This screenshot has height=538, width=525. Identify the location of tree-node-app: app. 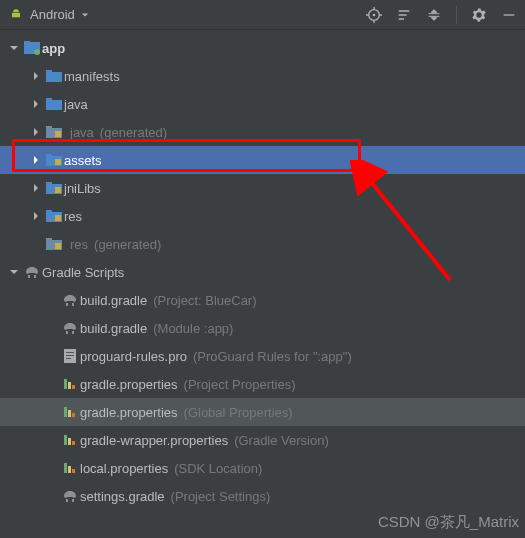
(262, 48).